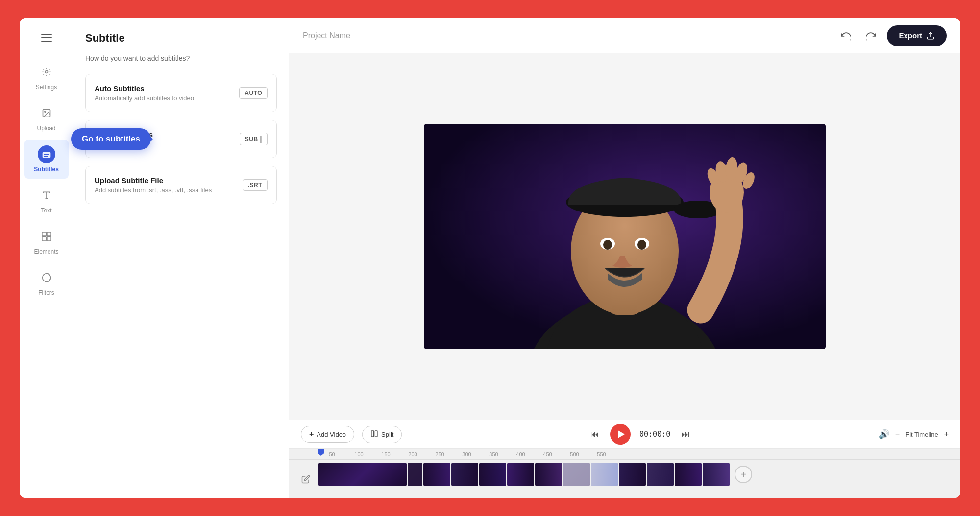  I want to click on add-clip-button: +, so click(743, 474).